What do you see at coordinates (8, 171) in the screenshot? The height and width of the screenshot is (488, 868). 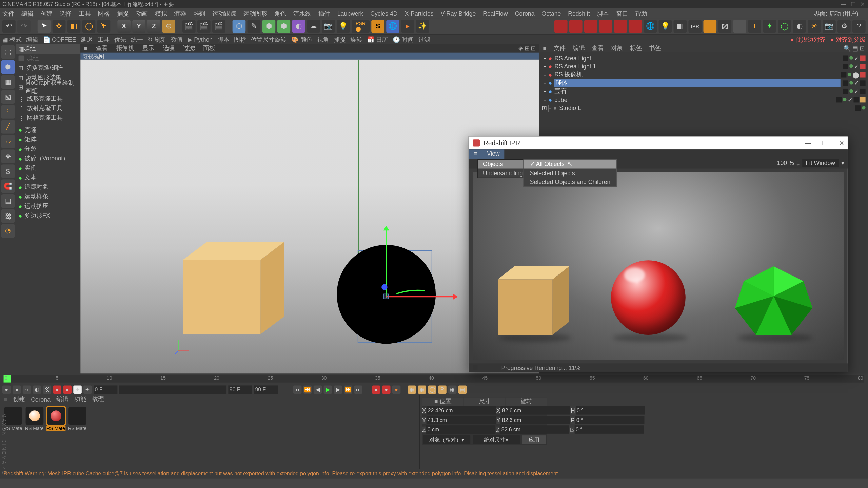 I see `s-mode-icon: S` at bounding box center [8, 171].